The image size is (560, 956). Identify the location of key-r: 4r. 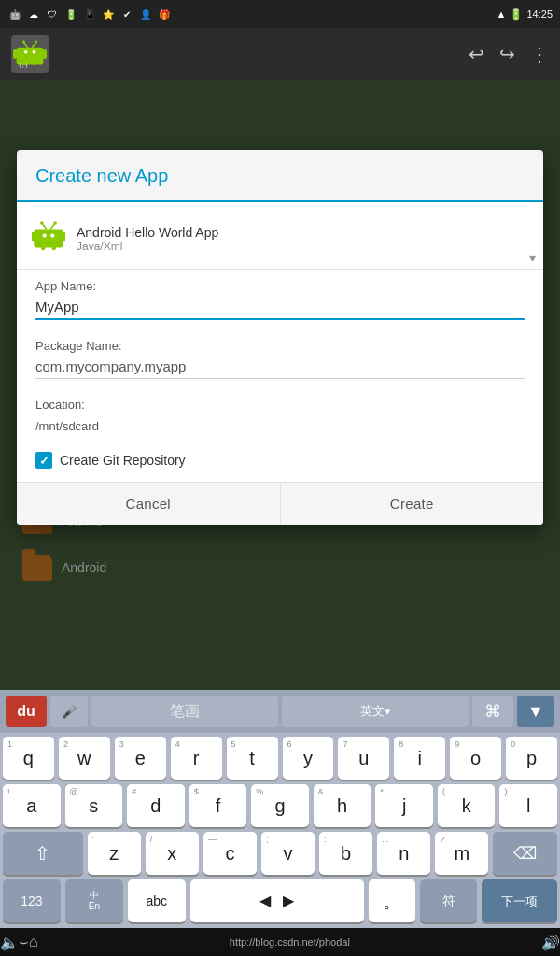
(196, 758).